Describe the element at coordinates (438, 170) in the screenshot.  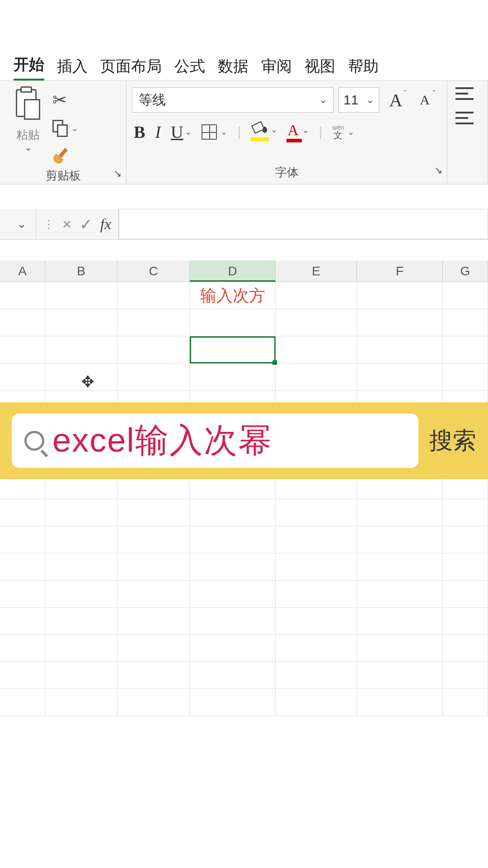
I see `font-launcher-icon: ↘` at that location.